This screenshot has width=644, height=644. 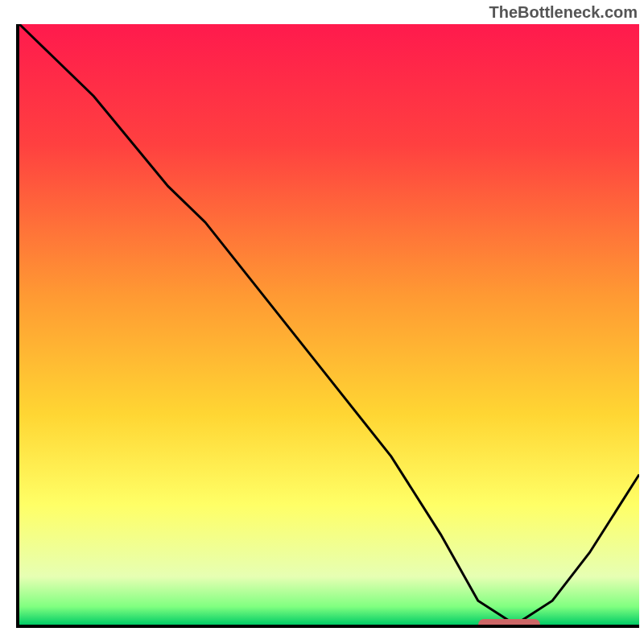 What do you see at coordinates (509, 623) in the screenshot?
I see `optimal-range-marker` at bounding box center [509, 623].